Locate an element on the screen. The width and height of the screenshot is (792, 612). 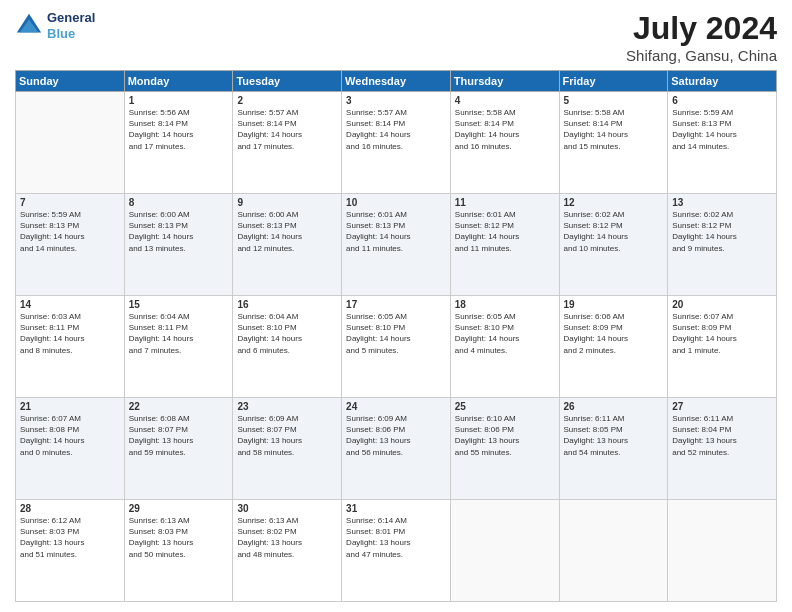
day-number: 6 is located at coordinates (722, 100).